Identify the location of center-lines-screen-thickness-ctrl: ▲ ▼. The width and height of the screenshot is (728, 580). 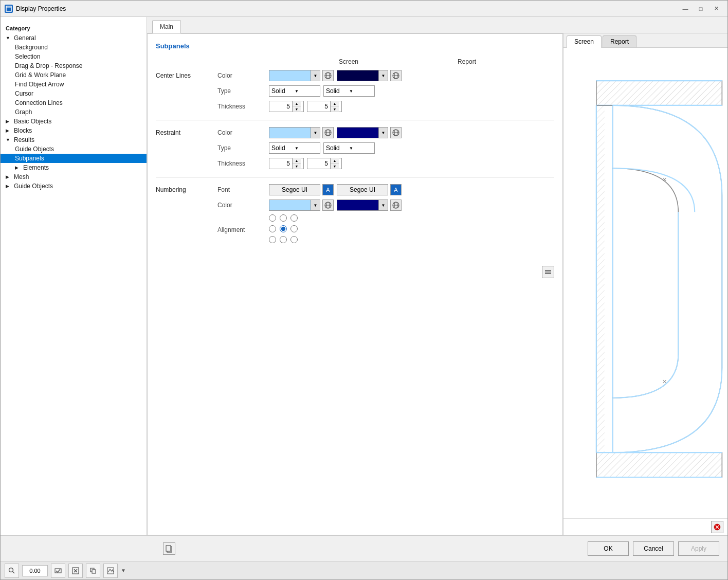
(286, 106).